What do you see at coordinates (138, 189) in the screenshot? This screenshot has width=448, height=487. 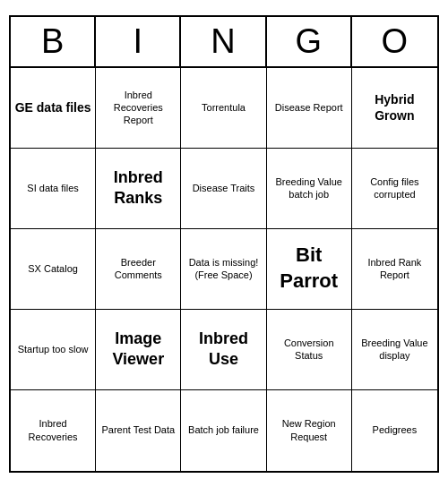 I see `bingo-cell-6: Inbred Ranks` at bounding box center [138, 189].